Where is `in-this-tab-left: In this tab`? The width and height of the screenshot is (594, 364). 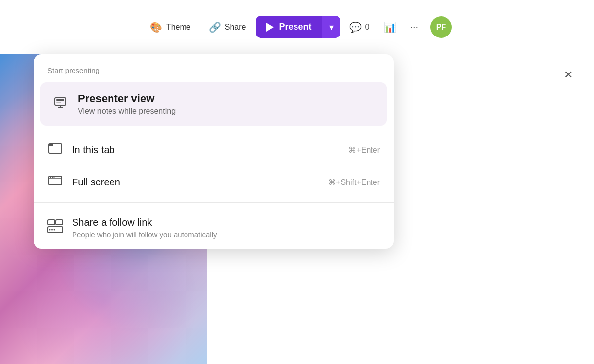 in-this-tab-left: In this tab is located at coordinates (81, 150).